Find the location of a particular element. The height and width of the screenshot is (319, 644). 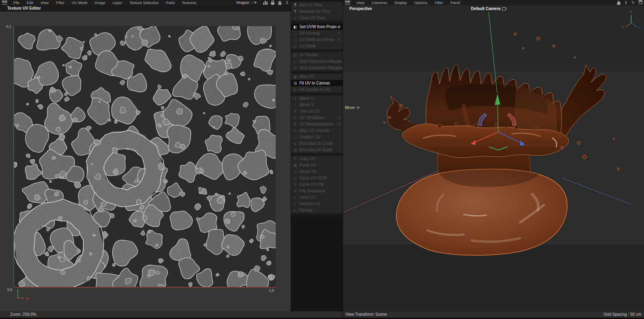

vp-menu-display: Display is located at coordinates (401, 2).